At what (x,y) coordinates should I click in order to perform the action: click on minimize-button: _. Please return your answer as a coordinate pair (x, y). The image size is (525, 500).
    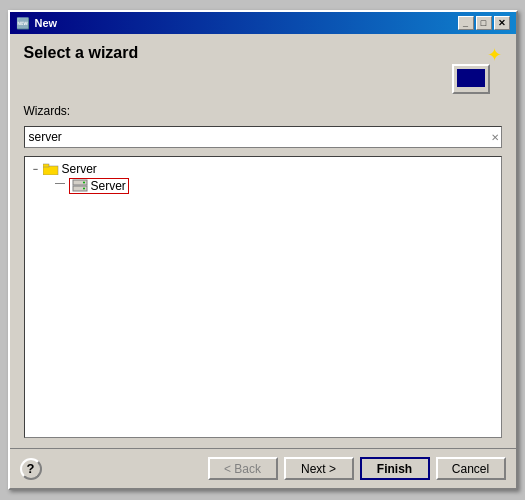
    Looking at the image, I should click on (466, 23).